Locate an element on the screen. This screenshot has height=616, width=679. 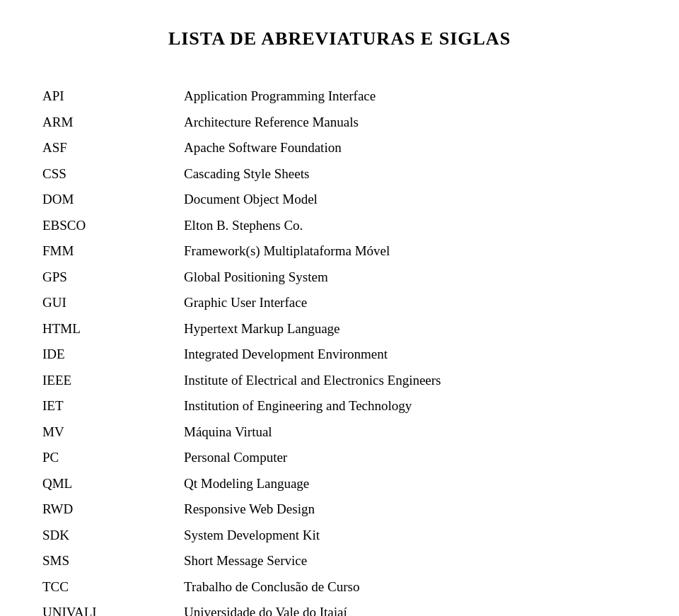
meaning-cell: Trabalho de Conclusão de Curso is located at coordinates (410, 587).